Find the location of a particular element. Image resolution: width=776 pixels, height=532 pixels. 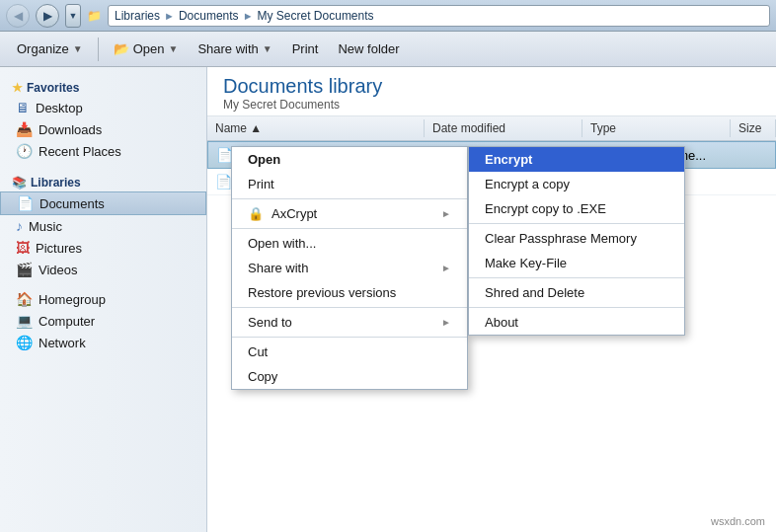

ctx-open-with: Open with... is located at coordinates (349, 243).